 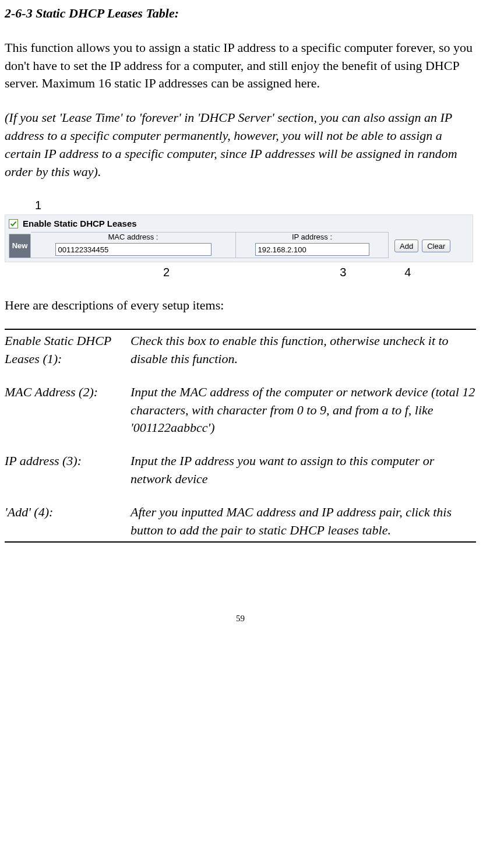 I want to click on items-lead: Here are descriptions of every setup ite…, so click(x=240, y=305).